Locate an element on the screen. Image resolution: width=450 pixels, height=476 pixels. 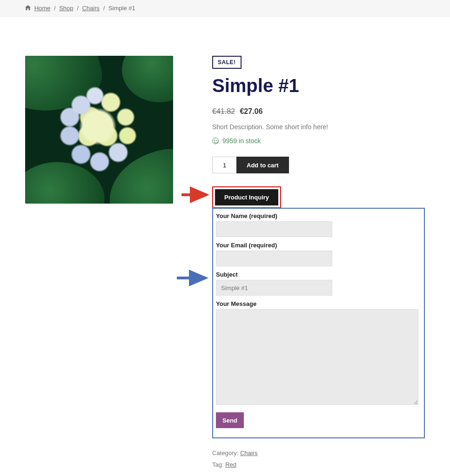
inquiry-tab-highlight: Product Inquiry is located at coordinates (247, 197).